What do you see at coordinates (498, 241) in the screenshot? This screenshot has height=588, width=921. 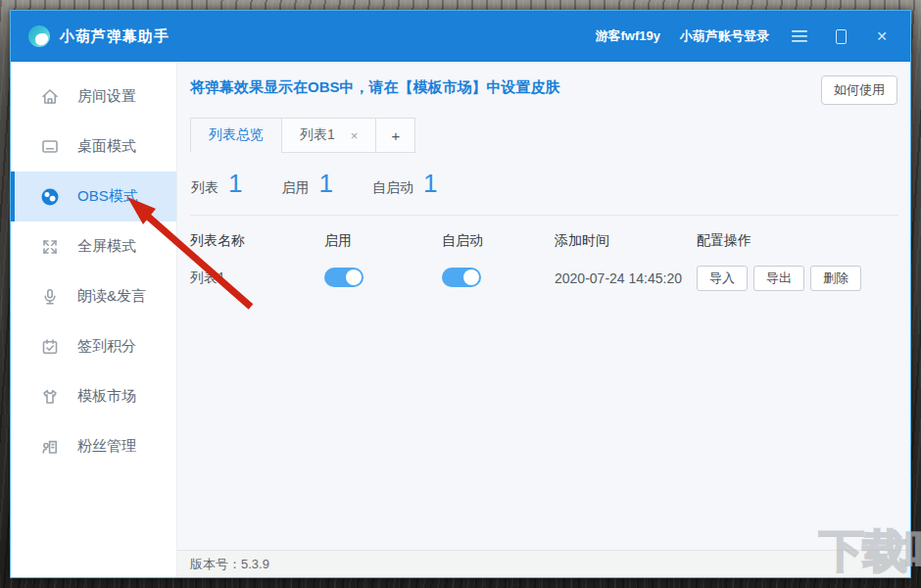 I see `col-header-autostart: 自启动` at bounding box center [498, 241].